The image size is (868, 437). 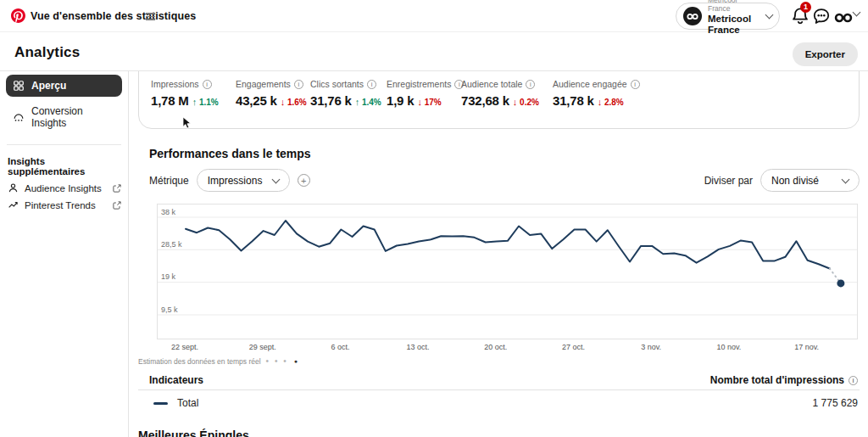 I want to click on row-label: Total, so click(x=188, y=403).